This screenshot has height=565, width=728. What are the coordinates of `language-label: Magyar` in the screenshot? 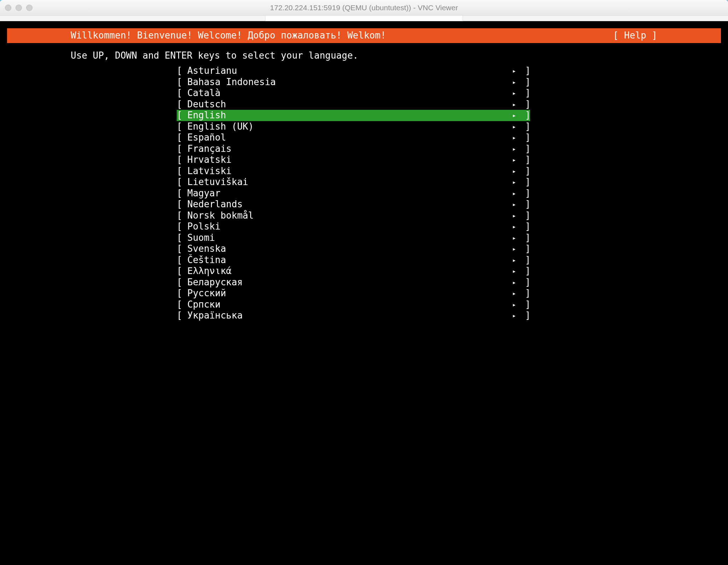 It's located at (348, 194).